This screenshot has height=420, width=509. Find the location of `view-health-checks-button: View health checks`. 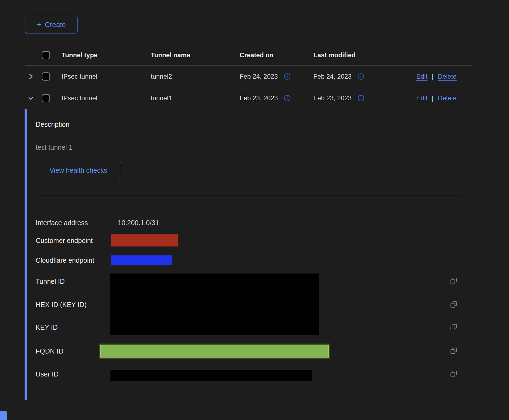

view-health-checks-button: View health checks is located at coordinates (78, 170).